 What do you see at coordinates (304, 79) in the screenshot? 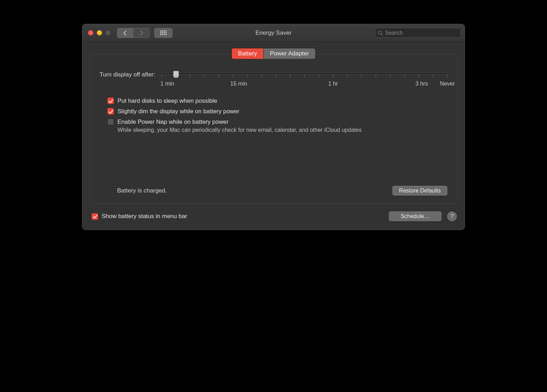
I see `display-sleep-slider: 1 min15 min1 hr3 hrsNever` at bounding box center [304, 79].